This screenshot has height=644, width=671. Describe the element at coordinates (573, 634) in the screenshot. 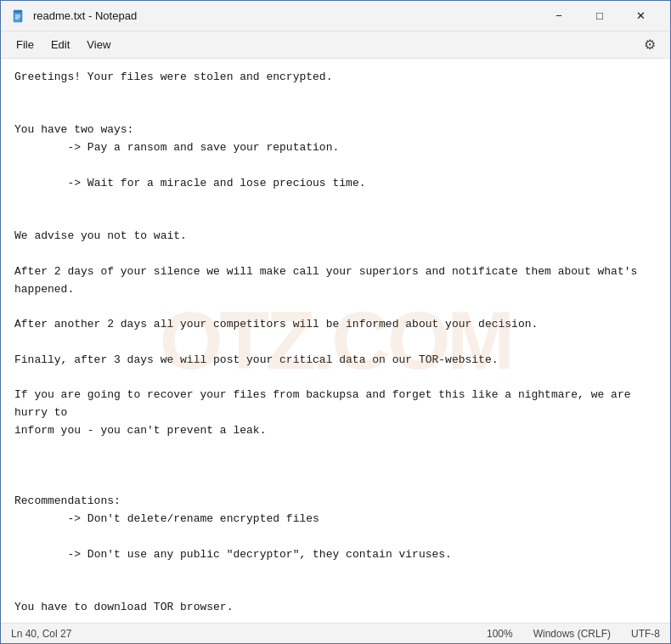

I see `status-right: 100% Windows (CRLF) UTF-8` at that location.